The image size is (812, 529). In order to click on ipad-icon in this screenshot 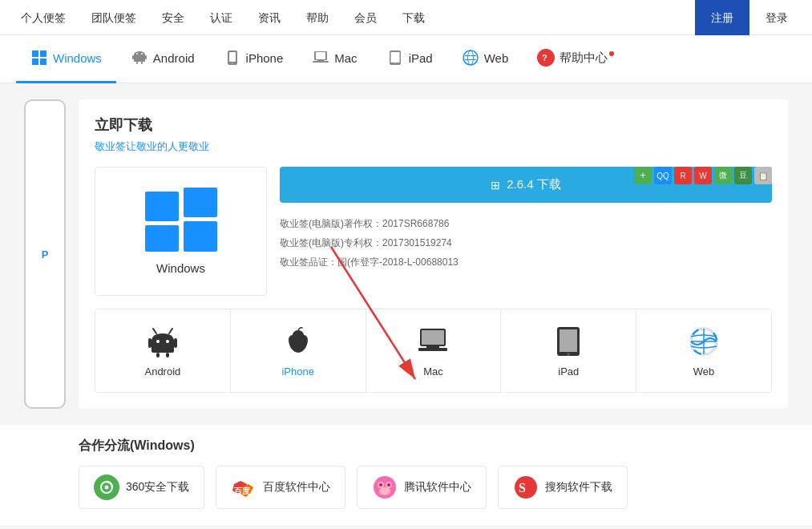, I will do `click(568, 341)`.